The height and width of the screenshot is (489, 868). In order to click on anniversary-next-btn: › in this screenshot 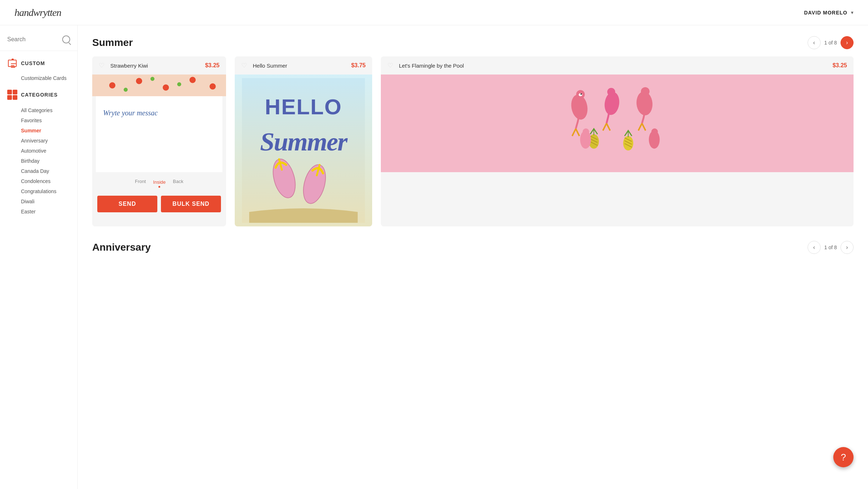, I will do `click(847, 247)`.